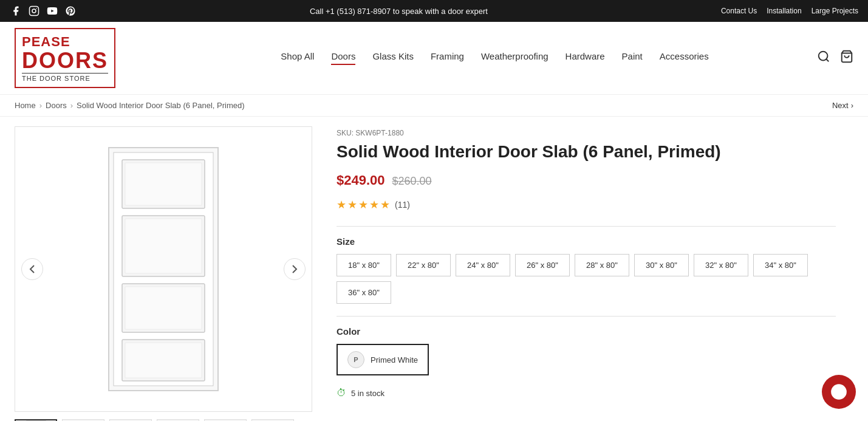  Describe the element at coordinates (41, 106) in the screenshot. I see `breadcrumb-sep-1: ›` at that location.